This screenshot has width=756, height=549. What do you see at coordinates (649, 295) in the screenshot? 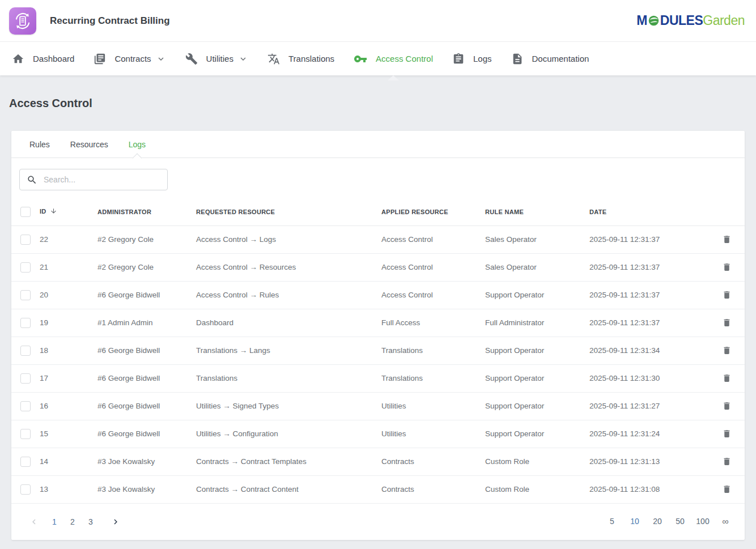
I see `cell-date: 2025-09-11 12:31:37` at bounding box center [649, 295].